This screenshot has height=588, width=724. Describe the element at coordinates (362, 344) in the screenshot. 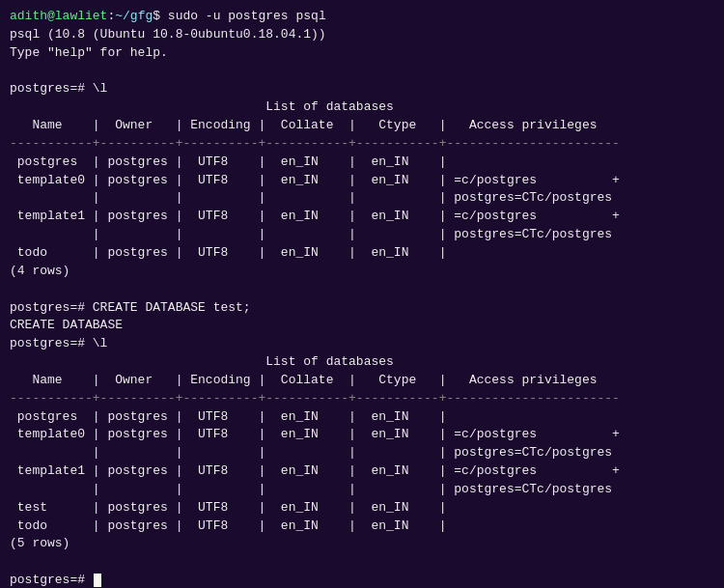

I see `command-line-4: postgres=# \l` at that location.